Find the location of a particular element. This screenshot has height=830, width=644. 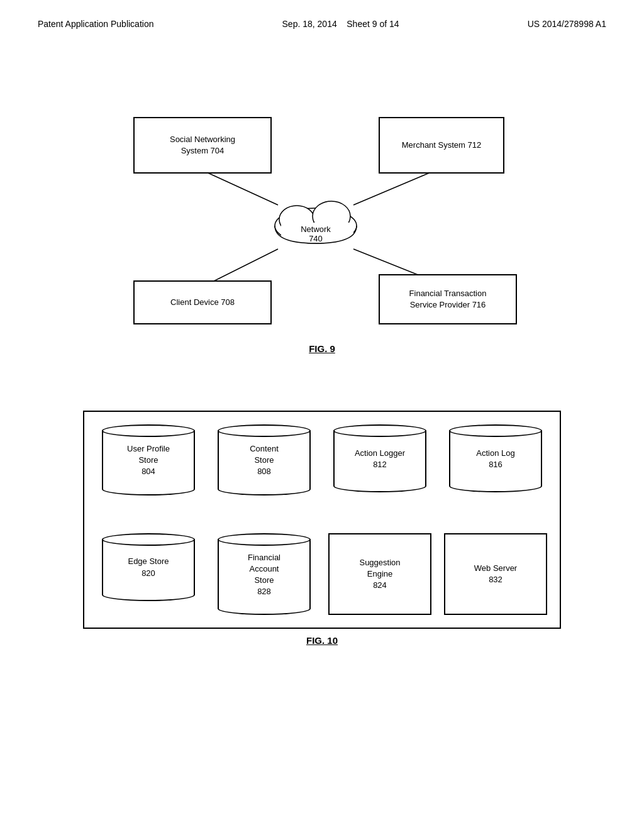

svg-text: Network is located at coordinates (316, 229).